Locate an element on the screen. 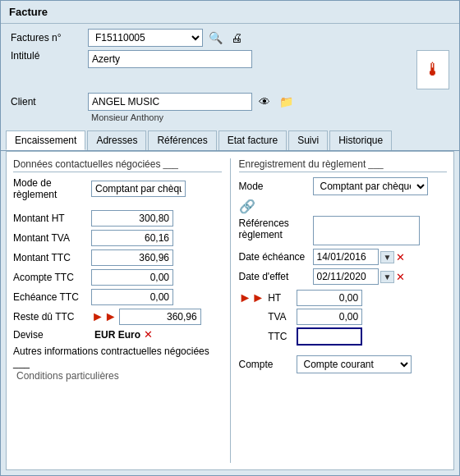 The height and width of the screenshot is (476, 460). rp-date-effet-row: Date d'effet ▼ ✕ is located at coordinates (343, 277).